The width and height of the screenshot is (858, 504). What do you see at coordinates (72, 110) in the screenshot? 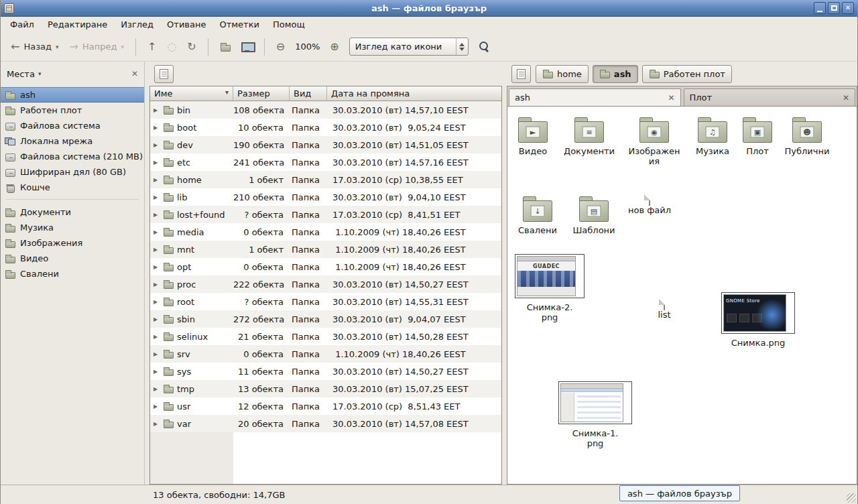
I see `sidebar-item: Работен плот` at bounding box center [72, 110].